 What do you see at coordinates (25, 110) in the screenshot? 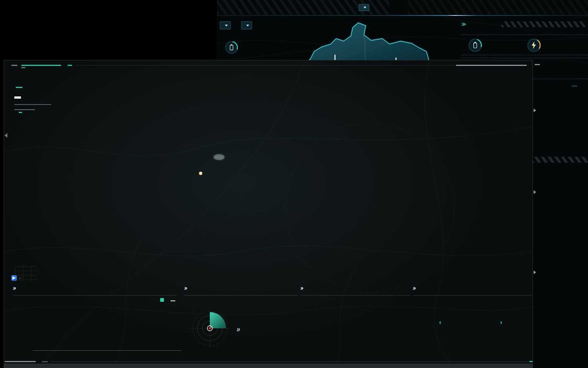
I see `badge-underline` at bounding box center [25, 110].